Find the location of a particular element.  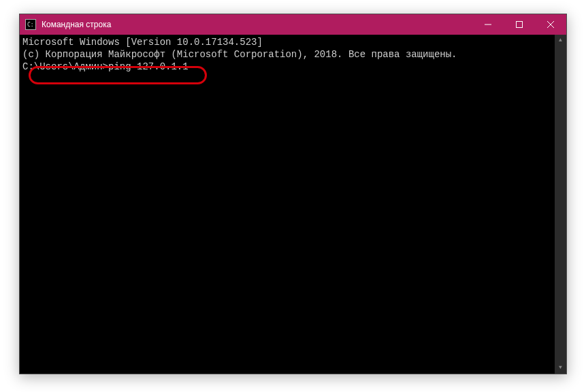

close-button is located at coordinates (551, 24).